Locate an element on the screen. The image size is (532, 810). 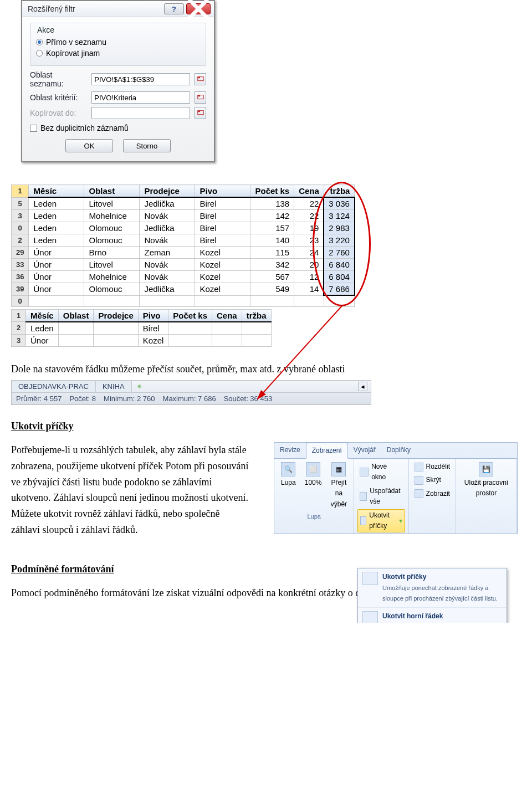
list-range-picker is located at coordinates (201, 79).